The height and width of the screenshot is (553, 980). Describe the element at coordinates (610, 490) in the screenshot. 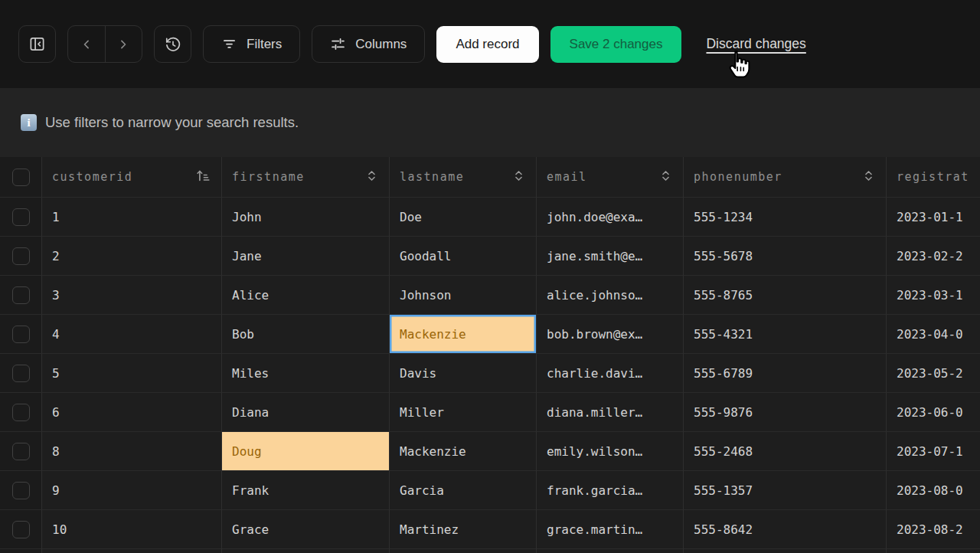

I see `cell-email: frank.garcia…` at that location.